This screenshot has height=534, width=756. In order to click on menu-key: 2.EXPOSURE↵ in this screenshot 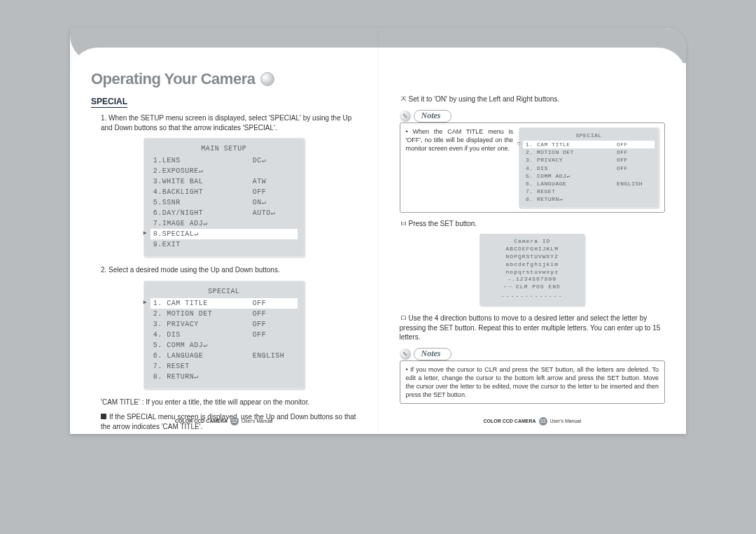, I will do `click(203, 171)`.